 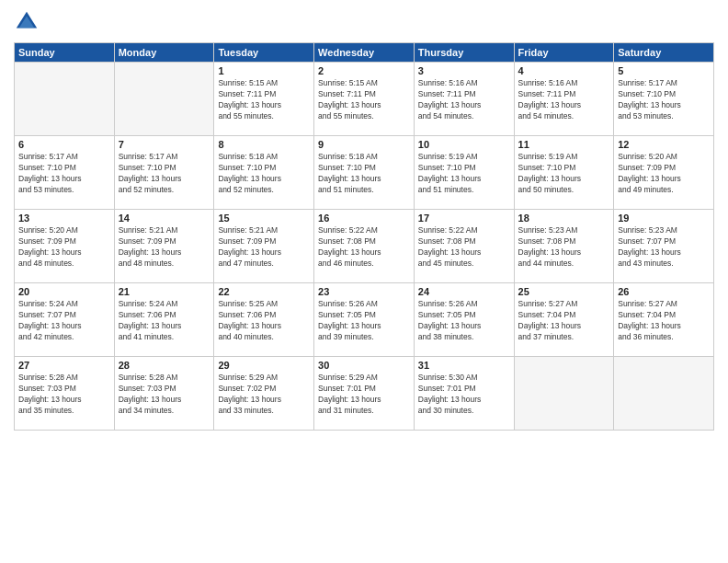 I want to click on calendar-cell: 4Sunrise: 5:16 AM Sunset: 7:11 PM Daylig…, so click(x=564, y=99).